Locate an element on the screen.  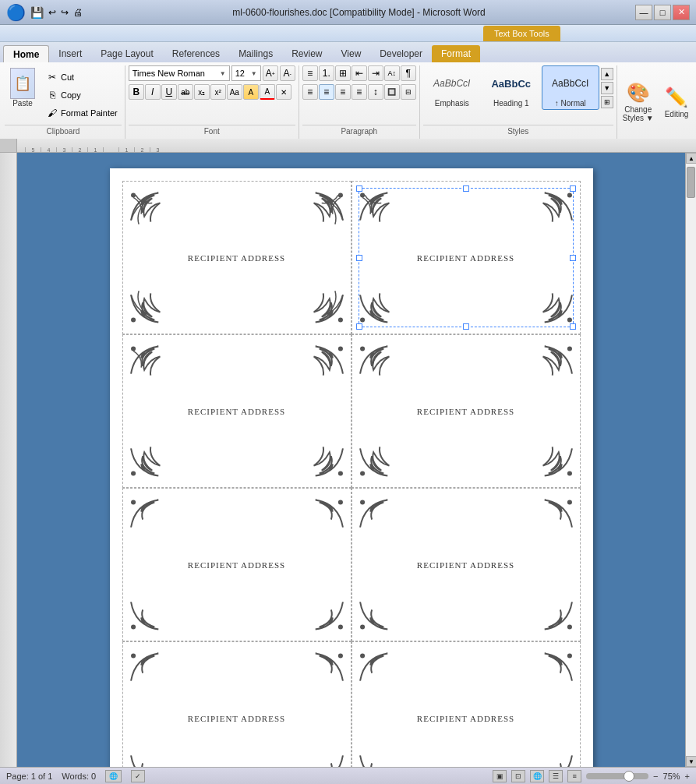
text-box-tools-tab: Text Box Tools is located at coordinates (522, 34).